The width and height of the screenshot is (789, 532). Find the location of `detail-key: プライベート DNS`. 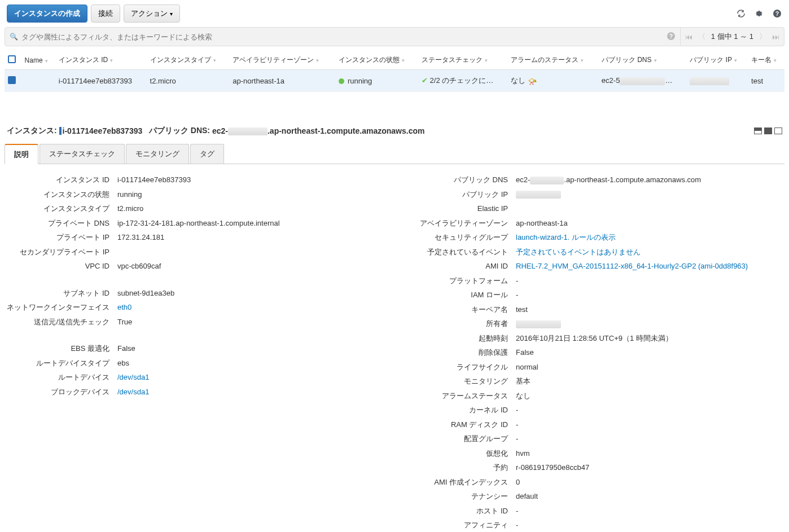

detail-key: プライベート DNS is located at coordinates (61, 223).